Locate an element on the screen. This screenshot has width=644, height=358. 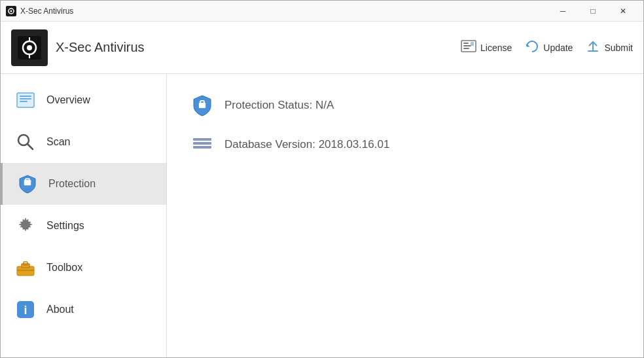
db-version-icon is located at coordinates (202, 145).